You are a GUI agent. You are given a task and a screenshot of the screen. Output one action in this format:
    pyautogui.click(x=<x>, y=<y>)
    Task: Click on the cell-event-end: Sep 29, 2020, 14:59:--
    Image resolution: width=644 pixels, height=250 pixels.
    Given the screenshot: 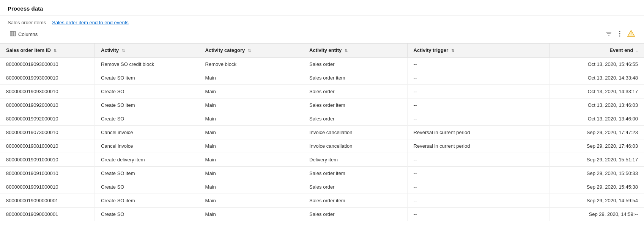 What is the action you would take?
    pyautogui.click(x=597, y=214)
    